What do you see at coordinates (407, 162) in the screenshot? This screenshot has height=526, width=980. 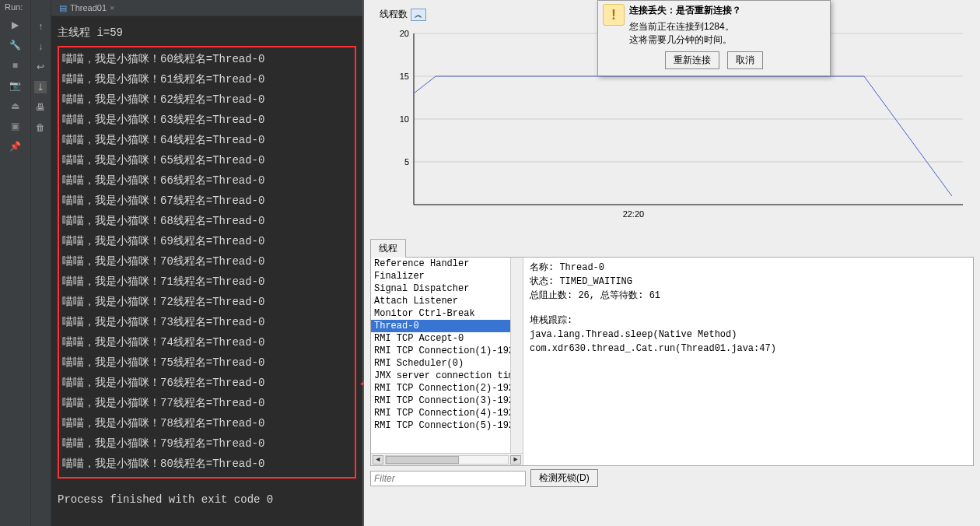 I see `svg-text: 5` at bounding box center [407, 162].